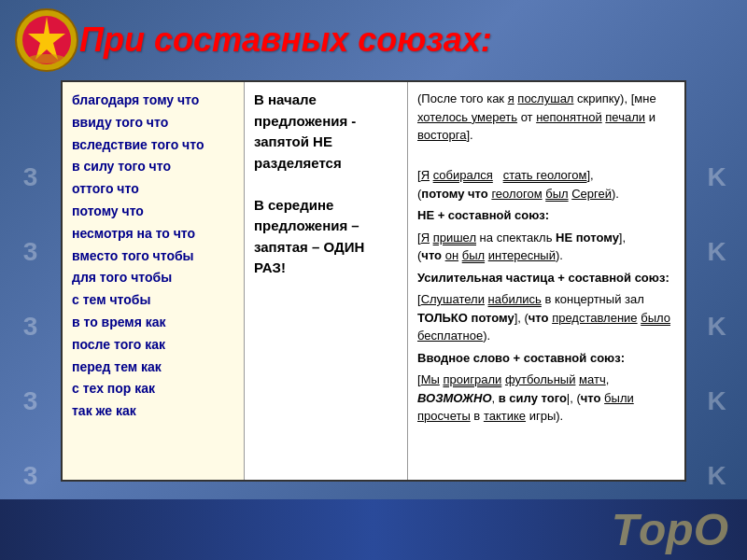 The image size is (747, 560). I want to click on col3-para3: [Я пришел на спектакль НЕ потому], (что …, so click(546, 246).